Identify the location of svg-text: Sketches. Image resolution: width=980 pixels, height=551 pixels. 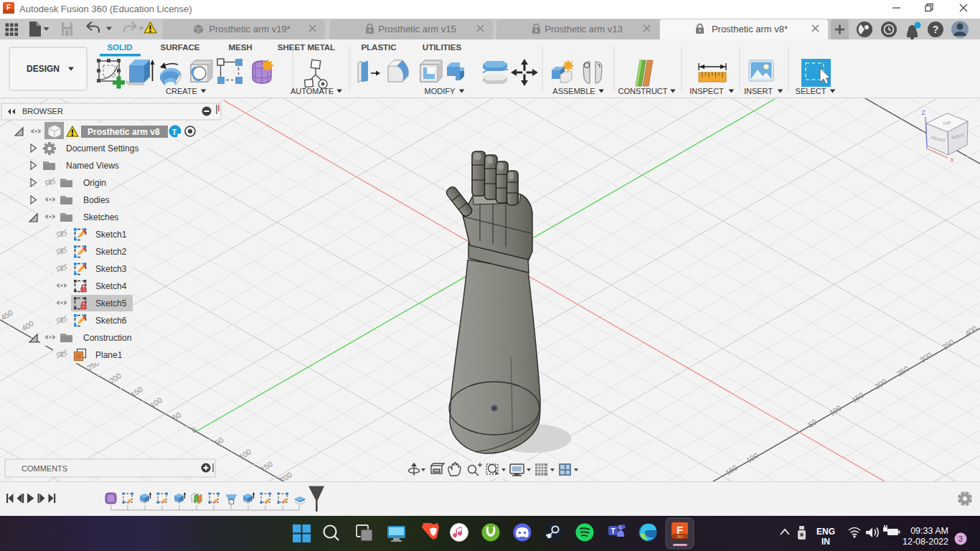
(100, 217).